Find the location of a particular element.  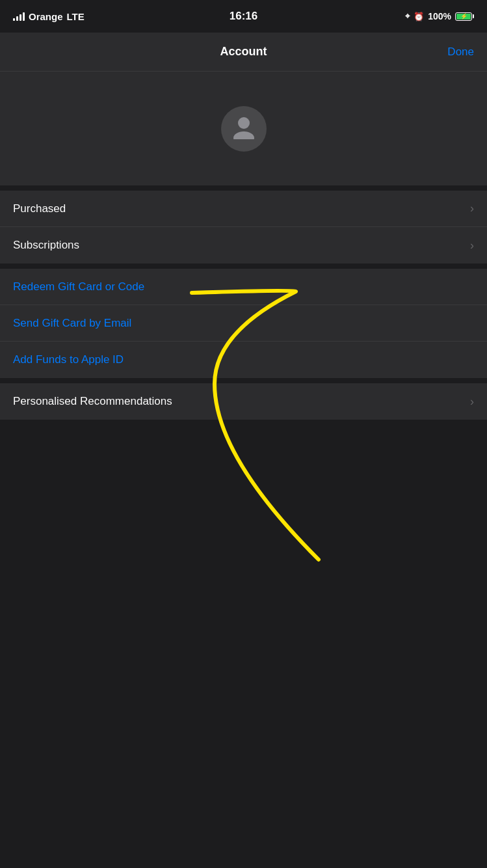

done-button: Done is located at coordinates (460, 52).